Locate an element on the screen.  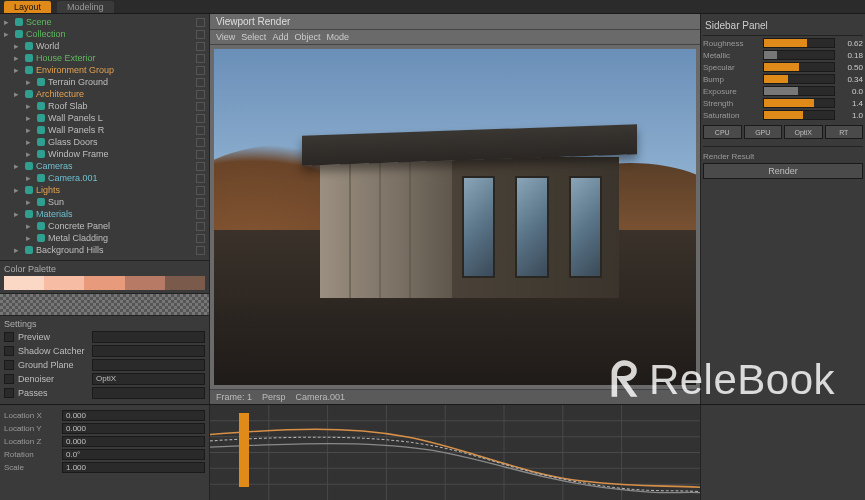
workspace-tab: Modeling is located at coordinates (86, 7).